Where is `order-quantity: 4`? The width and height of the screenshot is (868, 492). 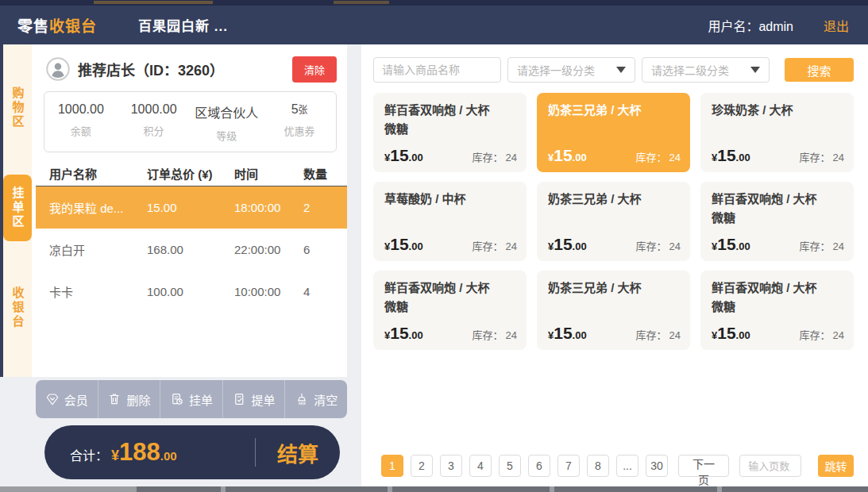 order-quantity: 4 is located at coordinates (326, 292).